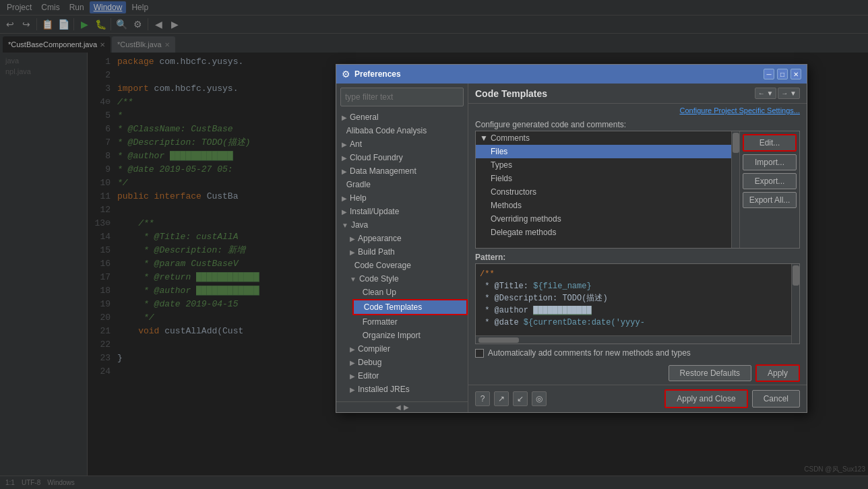 The height and width of the screenshot is (489, 868). Describe the element at coordinates (562, 323) in the screenshot. I see `pattern-date-line: * @date ${currentDate:date('yyyy-` at that location.